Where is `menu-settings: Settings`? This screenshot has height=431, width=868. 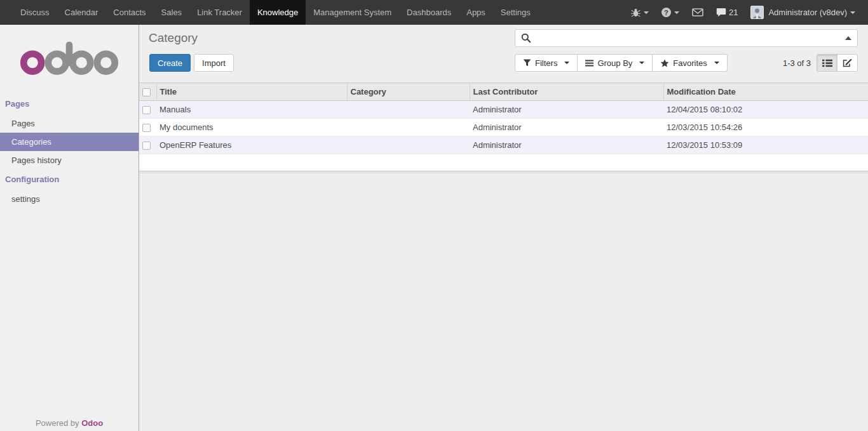
menu-settings: Settings is located at coordinates (516, 13).